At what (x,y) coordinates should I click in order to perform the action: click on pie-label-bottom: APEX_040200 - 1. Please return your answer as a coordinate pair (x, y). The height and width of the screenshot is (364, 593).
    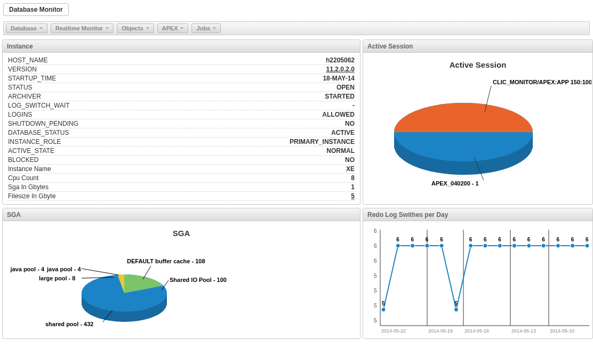
    Looking at the image, I should click on (455, 183).